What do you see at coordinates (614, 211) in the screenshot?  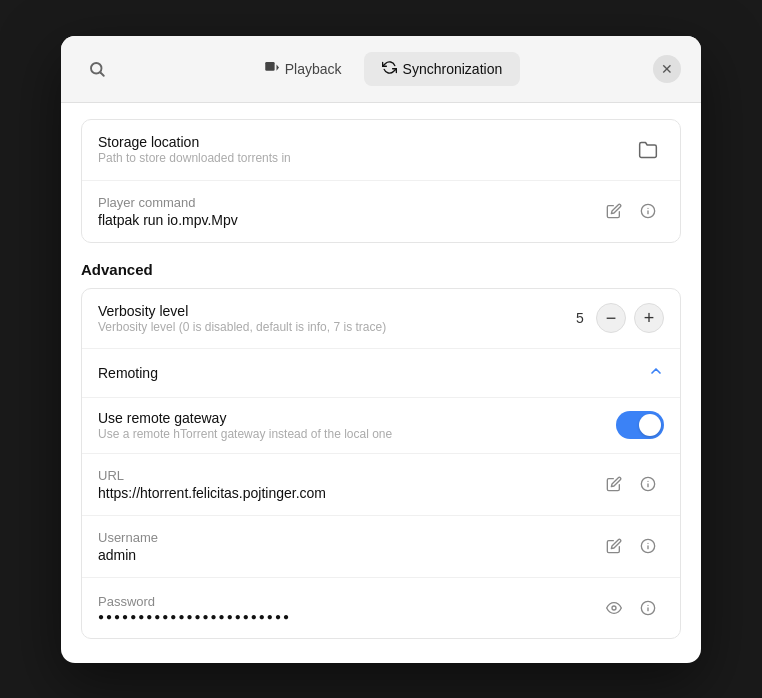 I see `player-edit-button` at bounding box center [614, 211].